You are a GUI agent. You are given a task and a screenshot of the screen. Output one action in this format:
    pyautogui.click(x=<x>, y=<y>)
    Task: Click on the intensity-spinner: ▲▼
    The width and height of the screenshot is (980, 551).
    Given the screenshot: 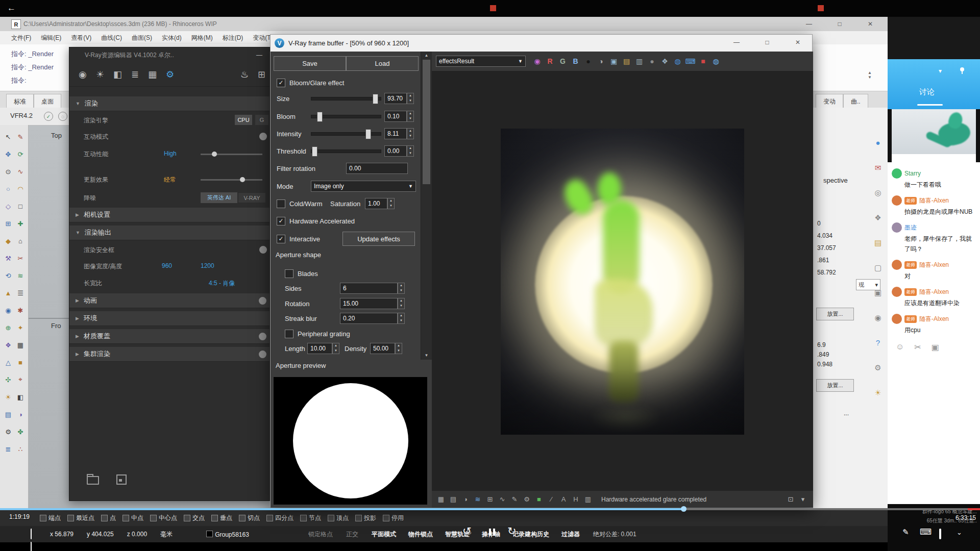 What is the action you would take?
    pyautogui.click(x=410, y=134)
    